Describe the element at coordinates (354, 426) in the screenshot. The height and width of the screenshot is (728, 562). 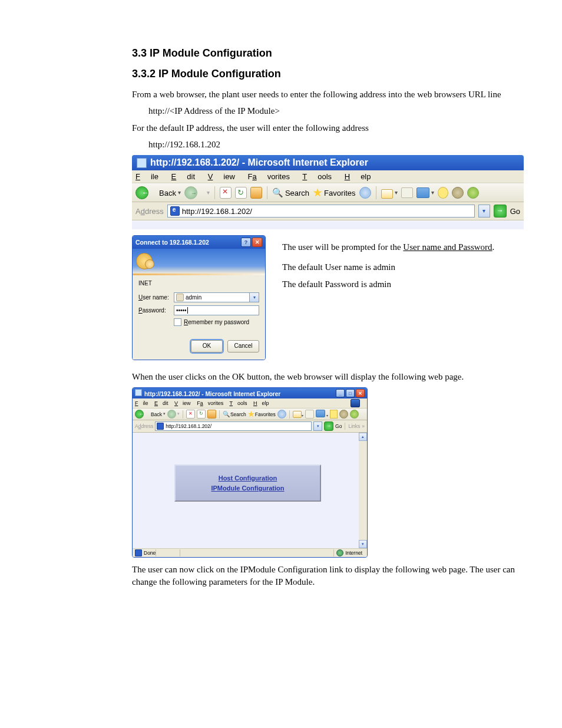
I see `links-label: Links` at that location.